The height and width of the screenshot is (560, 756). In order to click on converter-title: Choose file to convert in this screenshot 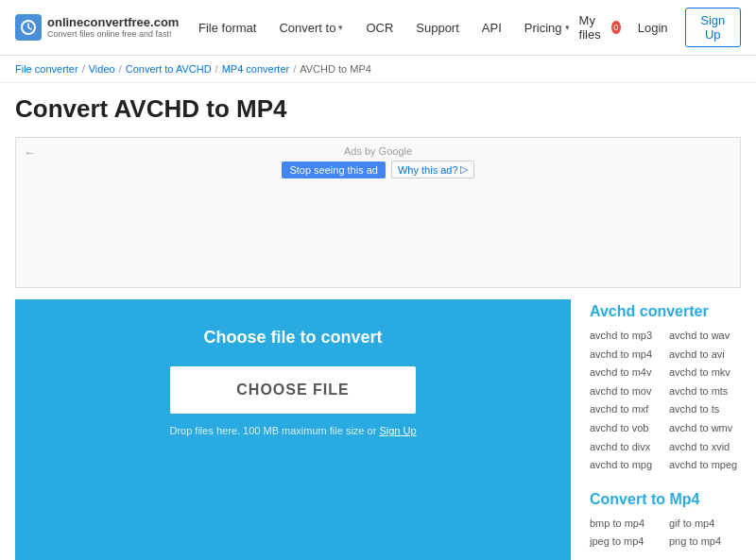, I will do `click(293, 338)`.